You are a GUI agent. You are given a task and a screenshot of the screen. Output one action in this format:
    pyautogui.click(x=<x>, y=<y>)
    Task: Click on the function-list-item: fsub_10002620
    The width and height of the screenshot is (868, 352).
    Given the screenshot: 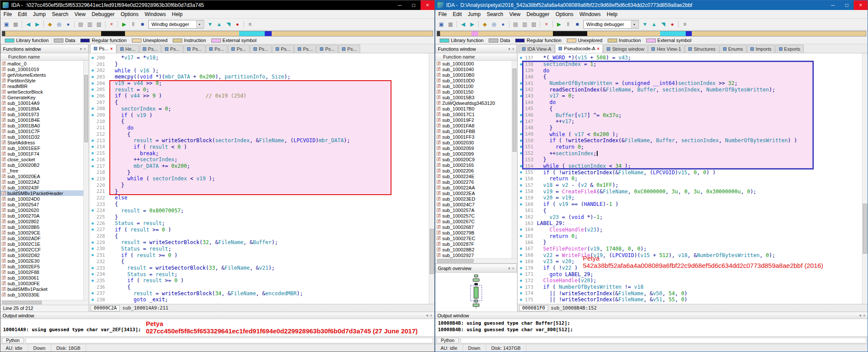 What is the action you would take?
    pyautogui.click(x=42, y=210)
    